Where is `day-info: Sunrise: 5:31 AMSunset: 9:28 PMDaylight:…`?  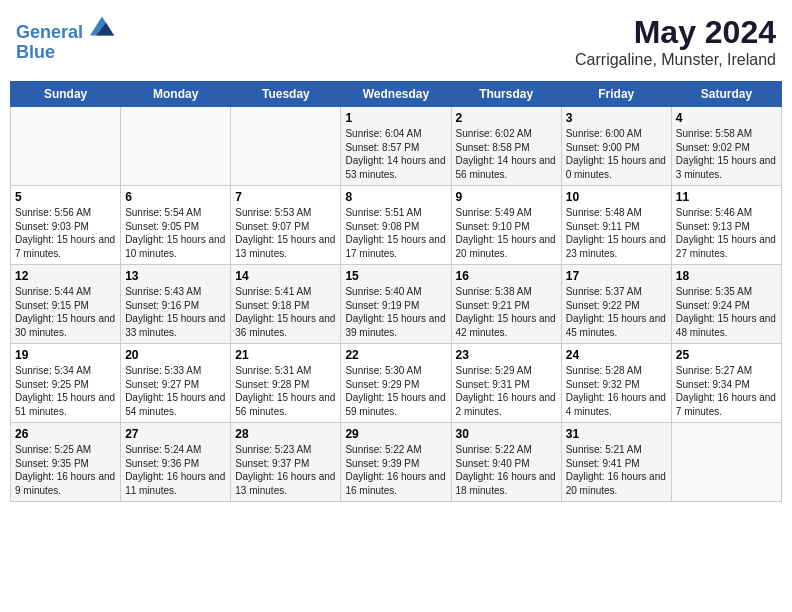 day-info: Sunrise: 5:31 AMSunset: 9:28 PMDaylight:… is located at coordinates (286, 391).